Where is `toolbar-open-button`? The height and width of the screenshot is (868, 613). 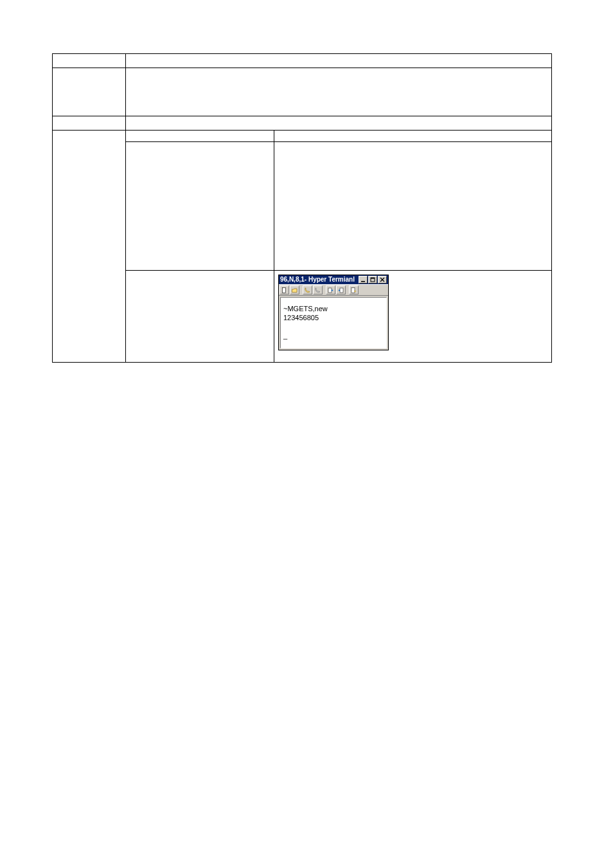
toolbar-open-button is located at coordinates (294, 290).